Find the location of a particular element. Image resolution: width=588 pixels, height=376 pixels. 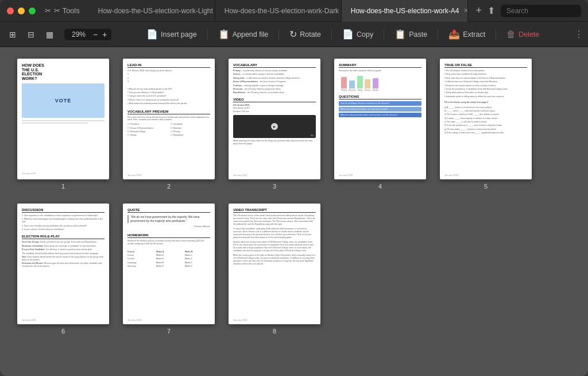

page7-col2-h: Marks A is located at coordinates (169, 252).